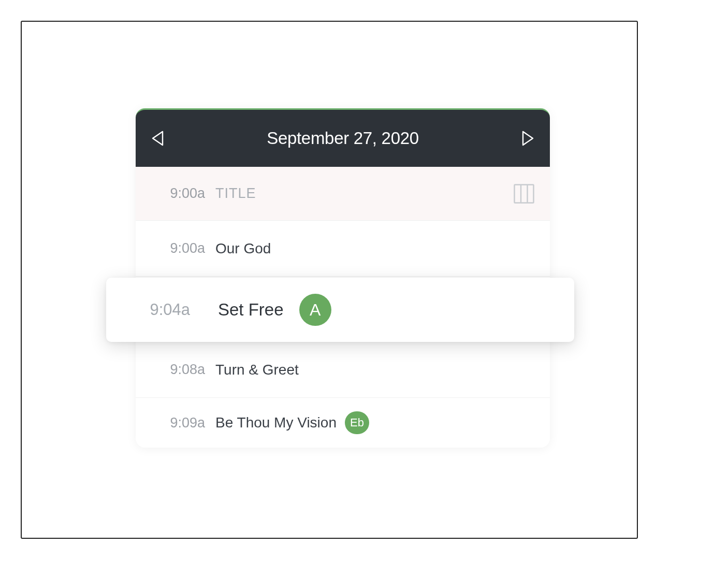  What do you see at coordinates (158, 138) in the screenshot?
I see `triangle-left-icon` at bounding box center [158, 138].